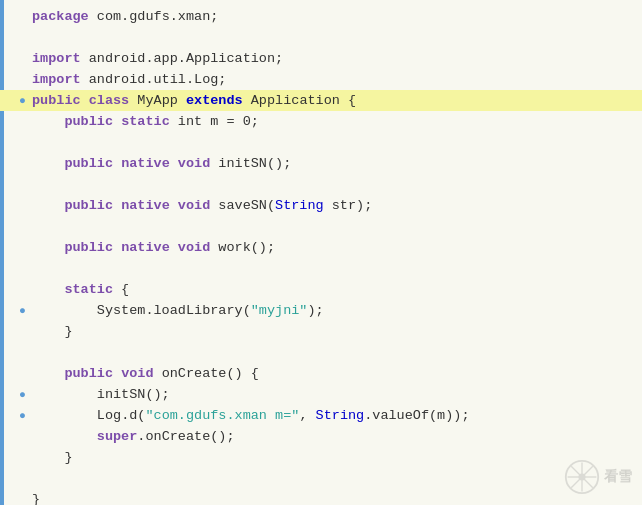  What do you see at coordinates (337, 122) in the screenshot?
I see `line-content: public static int m = 0;` at bounding box center [337, 122].